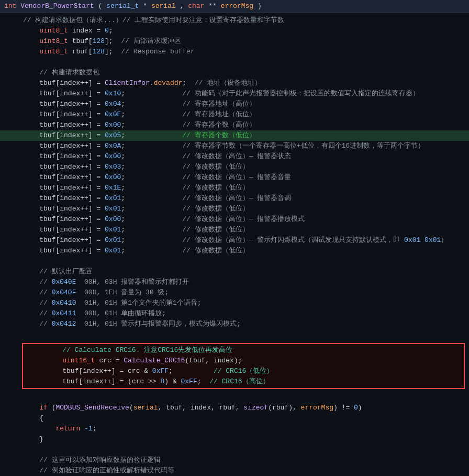 This screenshot has width=469, height=476. What do you see at coordinates (234, 83) in the screenshot?
I see `code-line: tbuf[index++] = ClientInfor.devaddr; // …` at bounding box center [234, 83].